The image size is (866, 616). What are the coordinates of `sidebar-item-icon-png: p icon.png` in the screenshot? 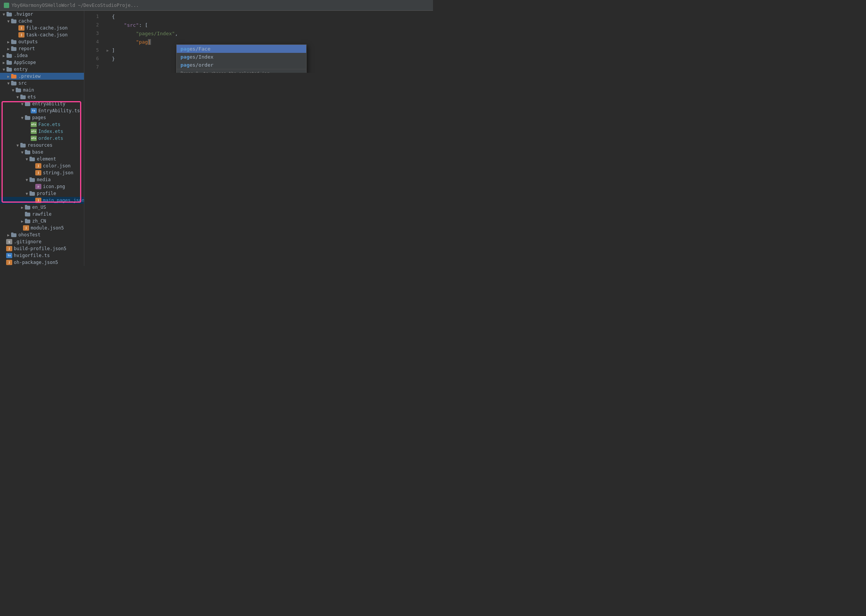 It's located at (42, 187).